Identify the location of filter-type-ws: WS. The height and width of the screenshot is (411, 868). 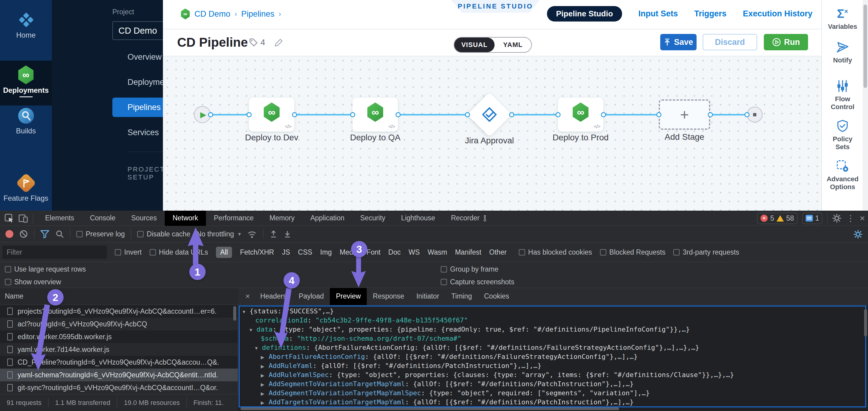
(414, 252).